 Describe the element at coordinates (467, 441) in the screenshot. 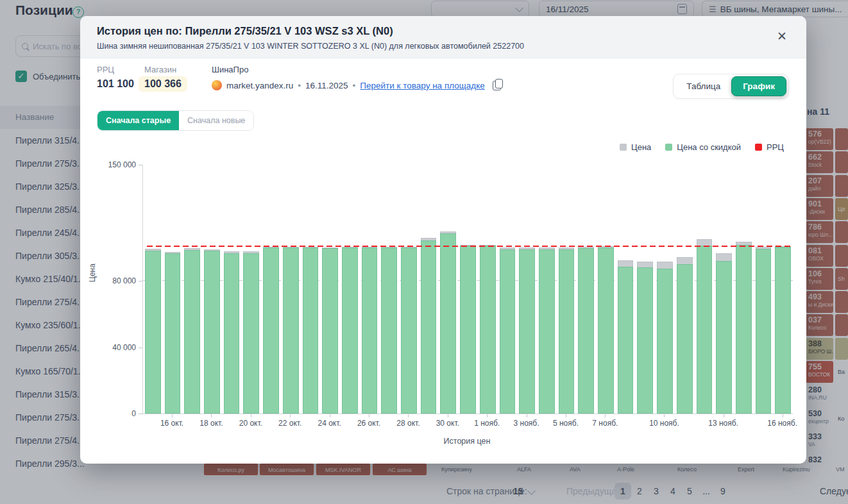

I see `x-axis-title: История цен` at that location.